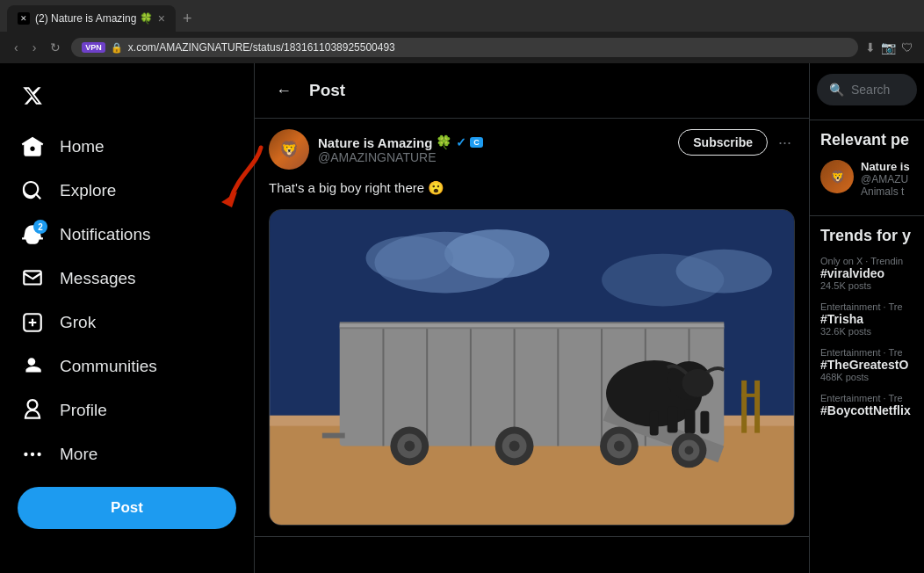  I want to click on more-icon, so click(32, 454).